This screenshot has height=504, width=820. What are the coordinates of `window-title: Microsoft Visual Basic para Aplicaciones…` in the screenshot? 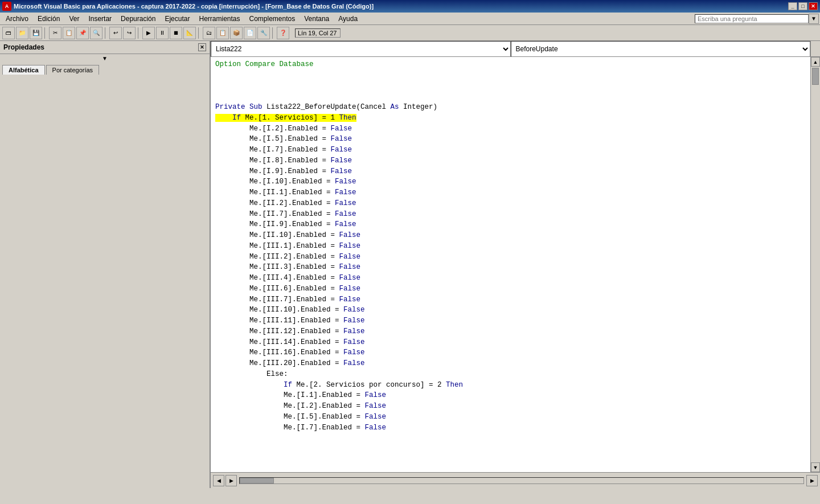 It's located at (194, 6).